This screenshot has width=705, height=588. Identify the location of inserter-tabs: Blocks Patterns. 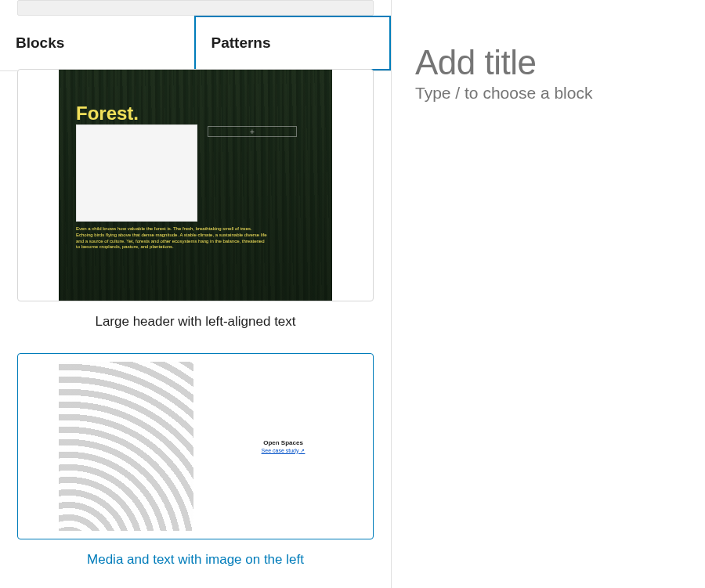
(196, 44).